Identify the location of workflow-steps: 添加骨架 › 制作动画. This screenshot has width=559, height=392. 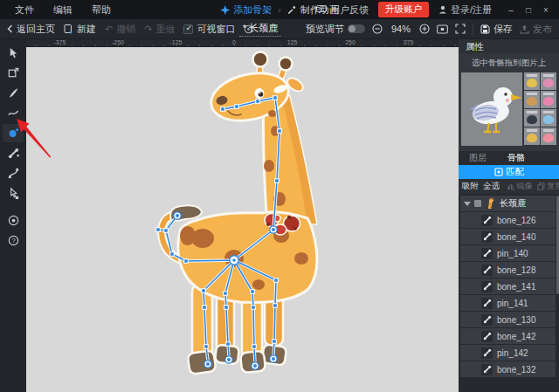
(280, 10).